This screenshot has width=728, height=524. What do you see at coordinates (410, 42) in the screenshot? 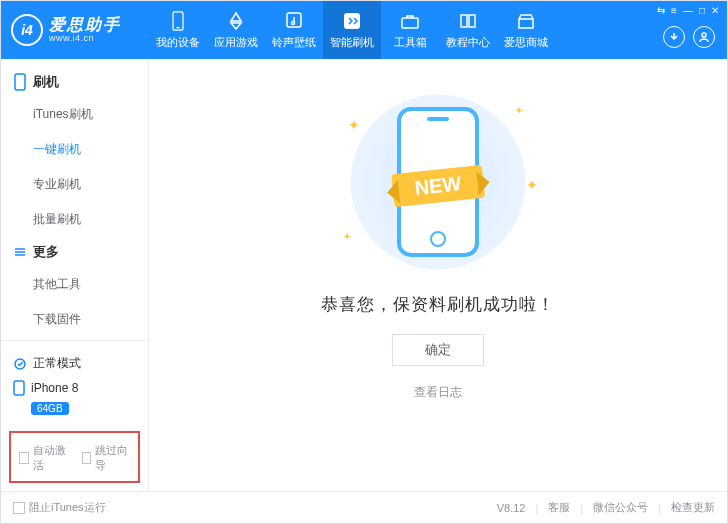
I see `nav-label: 工具箱` at bounding box center [410, 42].